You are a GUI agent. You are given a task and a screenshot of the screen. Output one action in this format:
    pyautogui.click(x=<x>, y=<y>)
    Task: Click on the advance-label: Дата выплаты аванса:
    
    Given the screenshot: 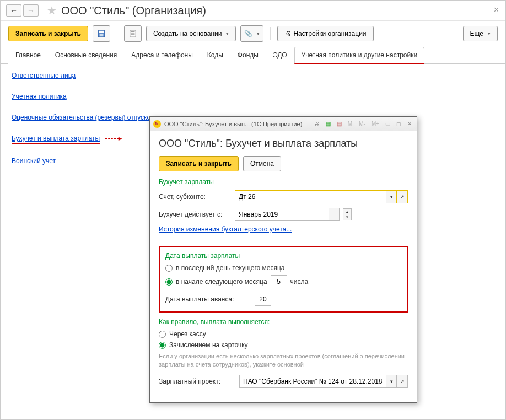 What is the action you would take?
    pyautogui.click(x=208, y=299)
    